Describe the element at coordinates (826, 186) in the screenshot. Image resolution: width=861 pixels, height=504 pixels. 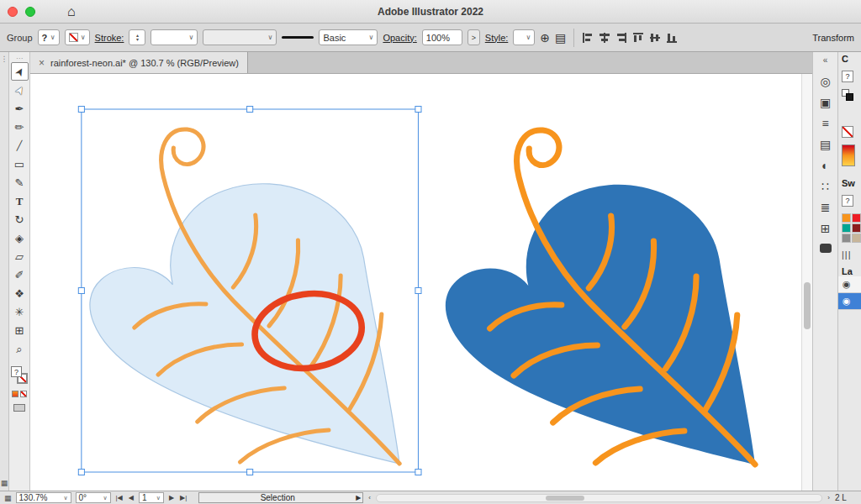
I see `pattern-options-panel-icon: ∷` at that location.